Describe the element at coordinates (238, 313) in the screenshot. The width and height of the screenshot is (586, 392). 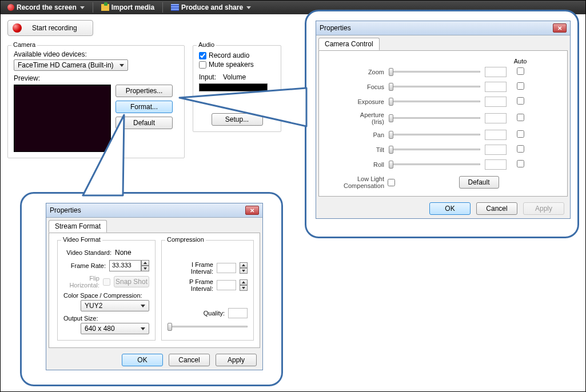
I see `quality-input` at that location.